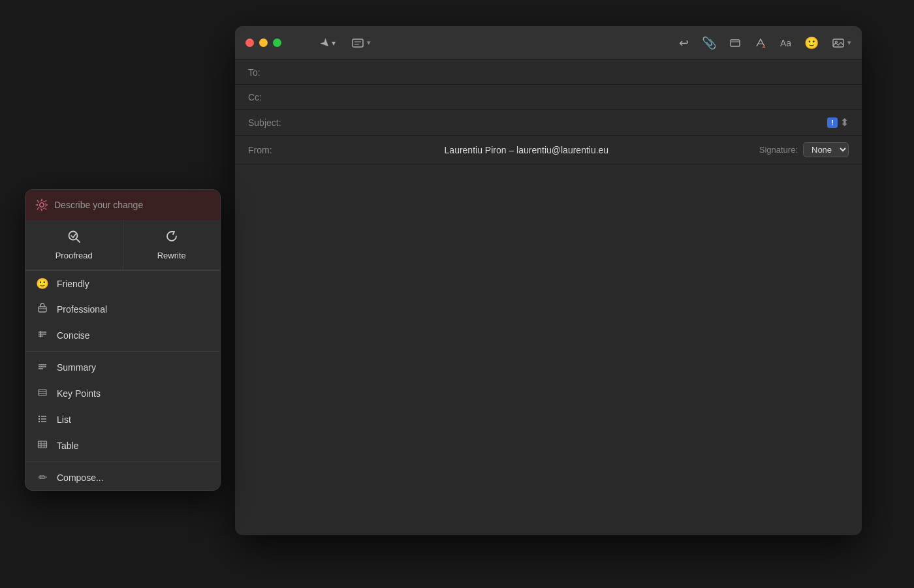 The width and height of the screenshot is (914, 588). I want to click on list-label: List, so click(64, 420).